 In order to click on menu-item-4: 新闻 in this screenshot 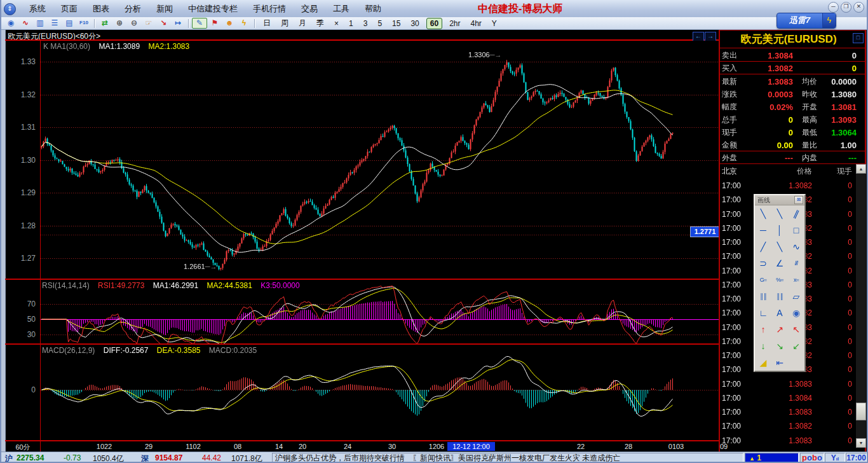, I will do `click(165, 9)`.